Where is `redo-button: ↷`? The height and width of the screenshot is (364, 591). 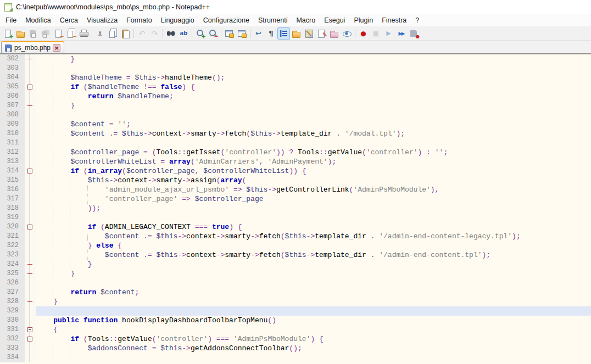
redo-button: ↷ is located at coordinates (155, 33).